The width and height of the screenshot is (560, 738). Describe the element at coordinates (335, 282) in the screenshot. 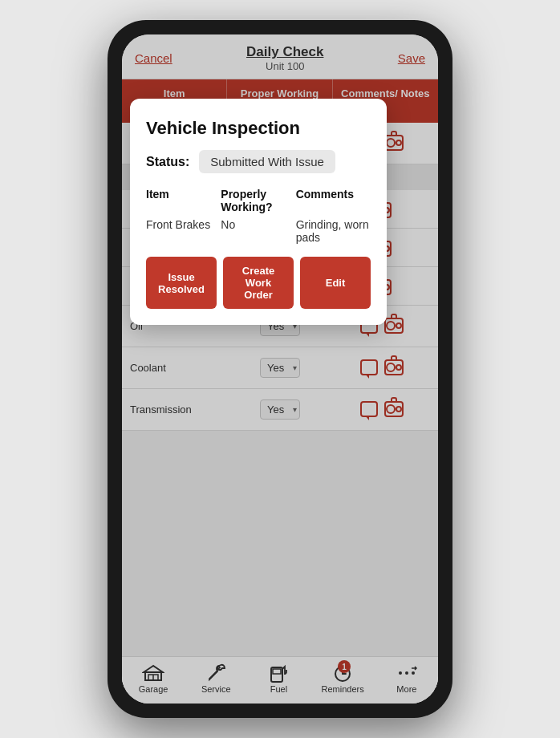

I see `edit-button: Edit` at that location.